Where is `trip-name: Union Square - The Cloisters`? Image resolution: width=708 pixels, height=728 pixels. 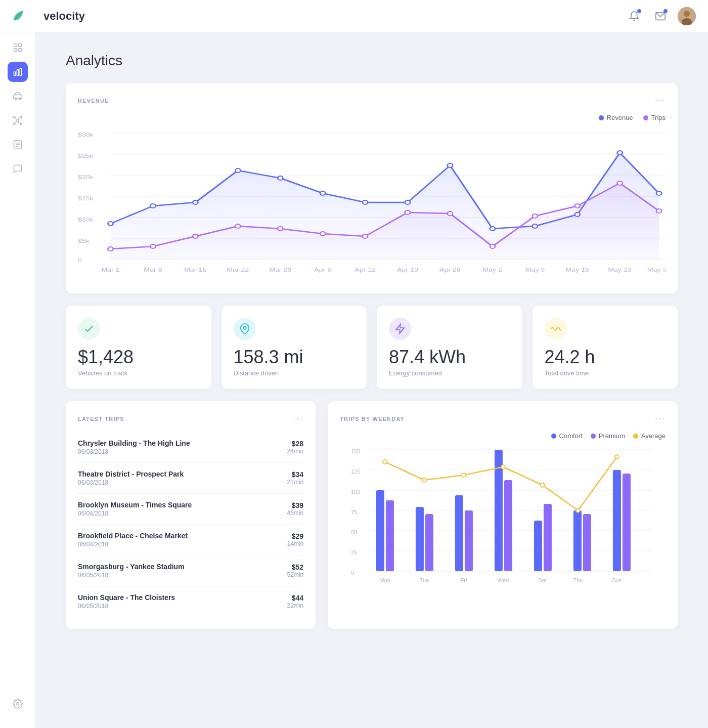
trip-name: Union Square - The Cloisters is located at coordinates (126, 597).